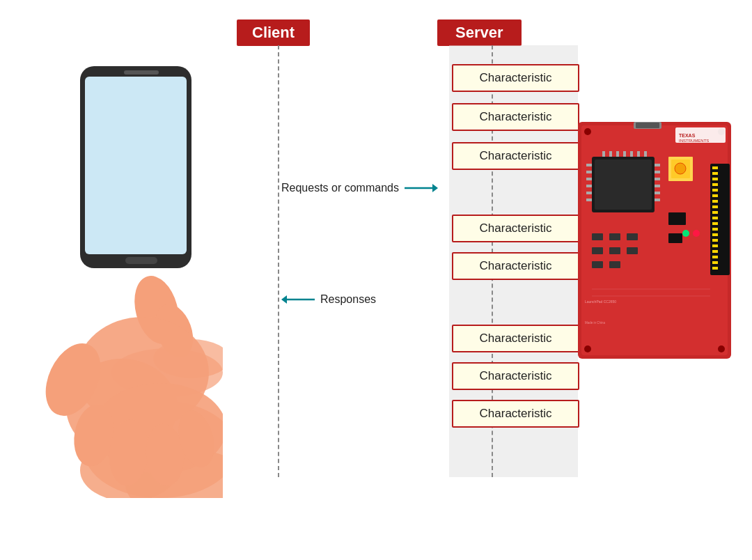  What do you see at coordinates (655, 240) in the screenshot?
I see `pcb-board: TEXAS INSTRUMENTS` at bounding box center [655, 240].